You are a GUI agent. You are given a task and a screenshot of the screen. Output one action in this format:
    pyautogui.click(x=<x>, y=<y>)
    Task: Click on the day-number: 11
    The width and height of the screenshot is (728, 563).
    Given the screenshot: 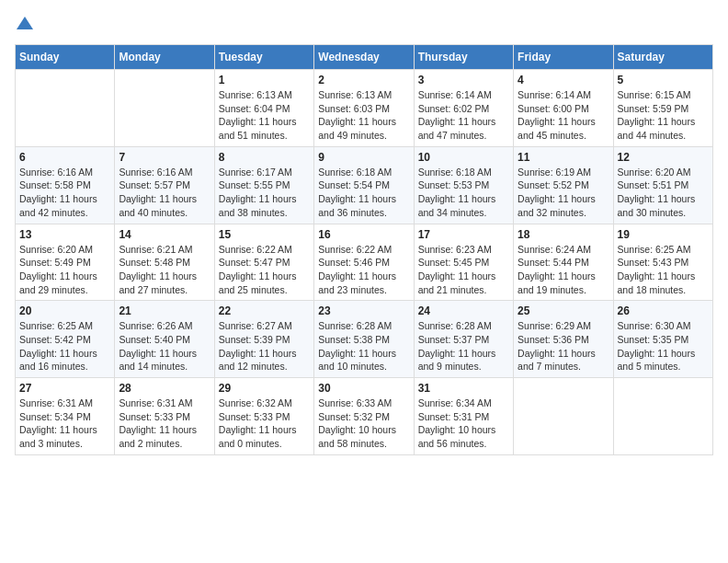 What is the action you would take?
    pyautogui.click(x=563, y=157)
    